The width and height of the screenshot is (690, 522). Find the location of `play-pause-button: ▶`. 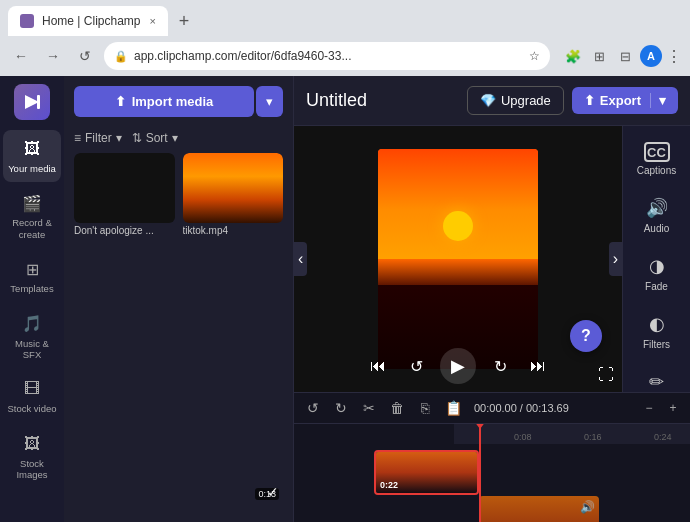

play-pause-button: ▶ is located at coordinates (458, 366).